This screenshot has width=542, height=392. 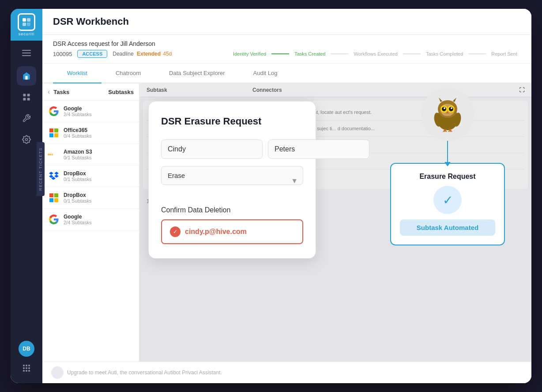 I want to click on page-title: DSR Workbench, so click(x=91, y=22).